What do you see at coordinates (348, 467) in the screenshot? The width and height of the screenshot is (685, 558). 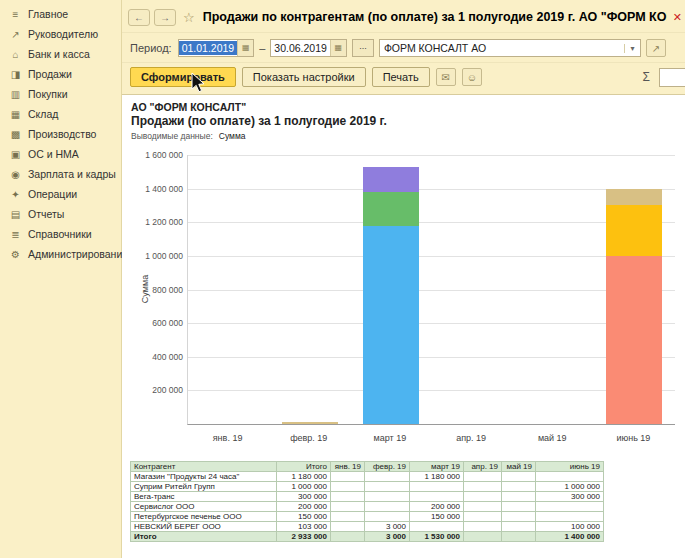 I see `column-header: янв. 19` at bounding box center [348, 467].